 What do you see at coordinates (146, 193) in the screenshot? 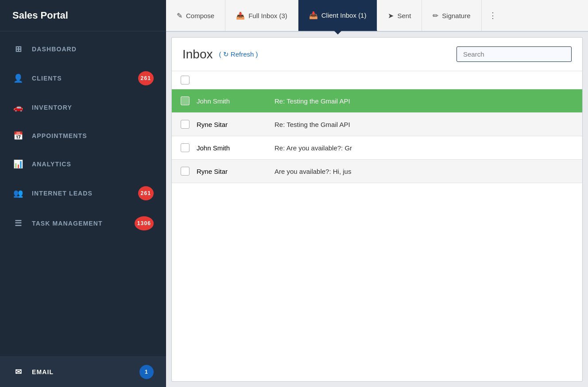
I see `badge-internet-leads: 261` at bounding box center [146, 193].